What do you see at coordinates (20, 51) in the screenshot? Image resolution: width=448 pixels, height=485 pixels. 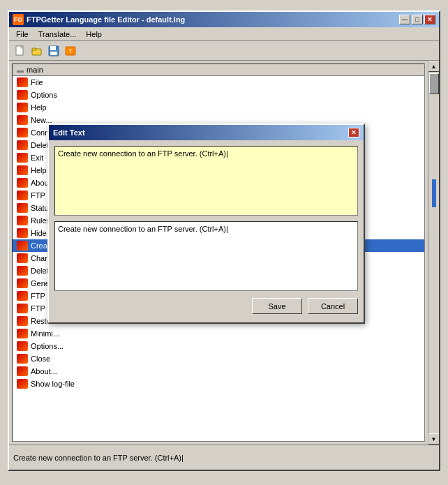 I see `new-file-button` at bounding box center [20, 51].